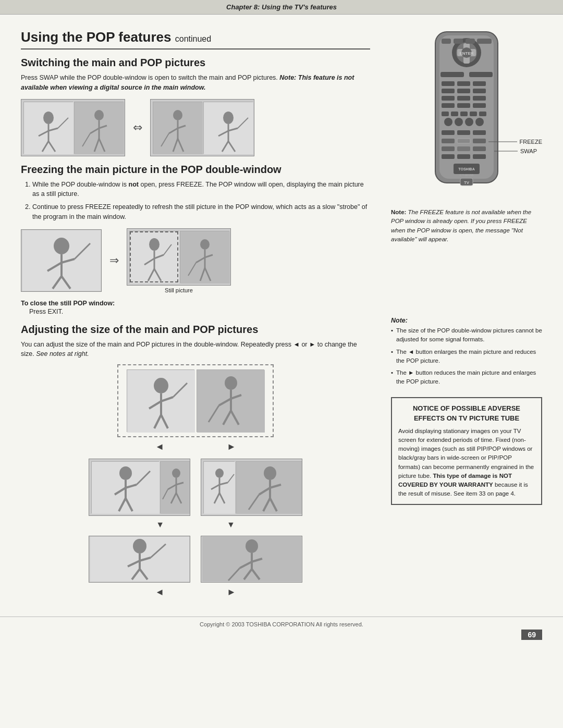 This screenshot has height=728, width=563. What do you see at coordinates (532, 635) in the screenshot?
I see `page-number: 69` at bounding box center [532, 635].